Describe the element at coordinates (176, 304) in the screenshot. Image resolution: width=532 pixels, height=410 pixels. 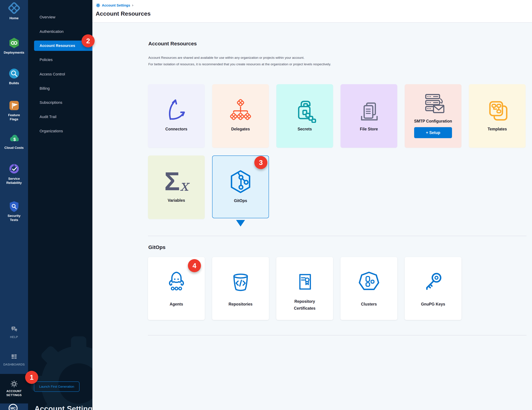
I see `card-label: Agents` at that location.